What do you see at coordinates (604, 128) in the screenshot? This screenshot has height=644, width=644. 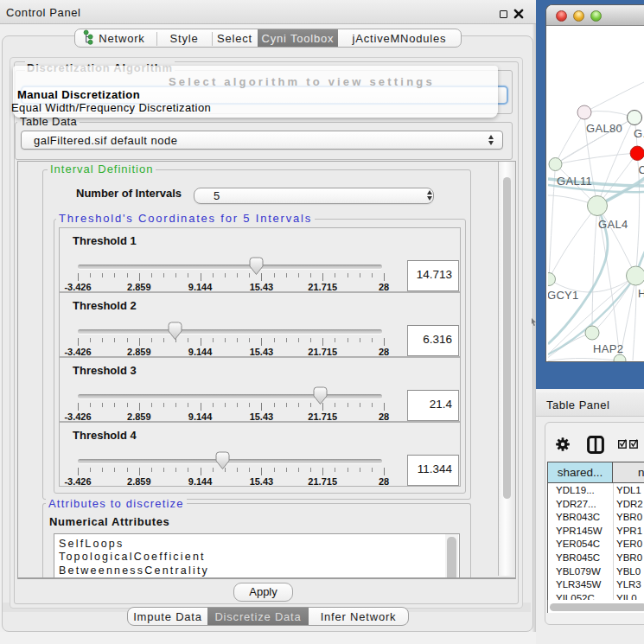 I see `svg-text: GAL80` at bounding box center [604, 128].